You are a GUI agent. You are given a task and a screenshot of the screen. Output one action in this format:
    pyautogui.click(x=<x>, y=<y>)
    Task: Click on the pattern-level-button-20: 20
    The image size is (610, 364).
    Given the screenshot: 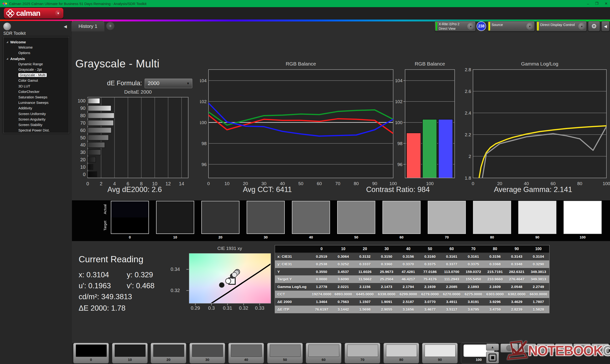 What is the action you would take?
    pyautogui.click(x=169, y=353)
    